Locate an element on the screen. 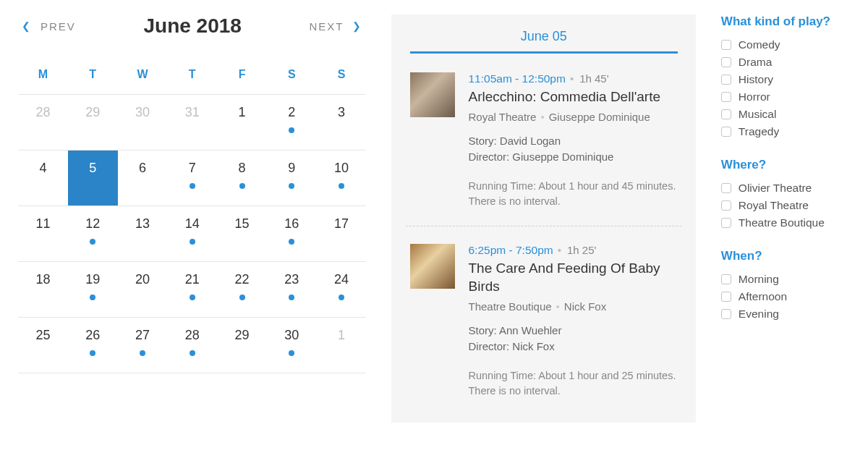 The image size is (868, 466). calendar-weekday-row: MTWTFSS is located at coordinates (192, 77).